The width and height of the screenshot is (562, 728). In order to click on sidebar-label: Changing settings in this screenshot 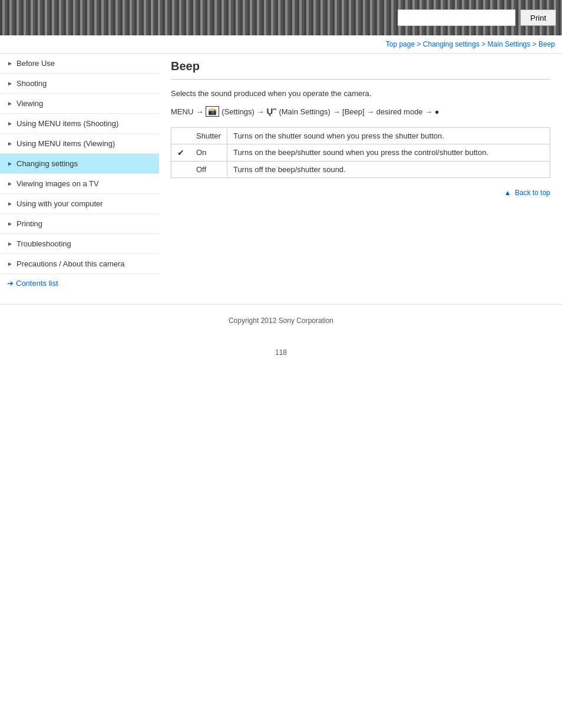, I will do `click(47, 164)`.